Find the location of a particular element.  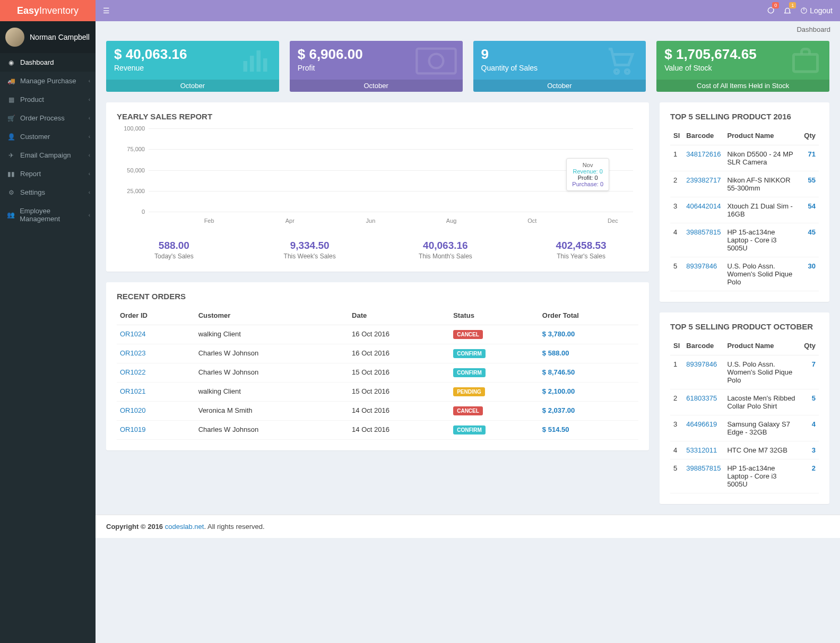

x-tick: Feb is located at coordinates (209, 221).